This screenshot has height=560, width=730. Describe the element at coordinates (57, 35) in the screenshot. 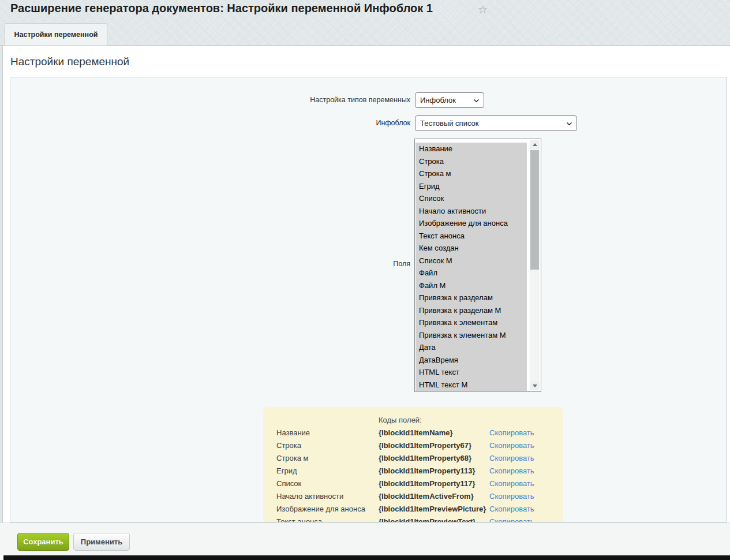

I see `tab-label: Настройки переменной` at that location.